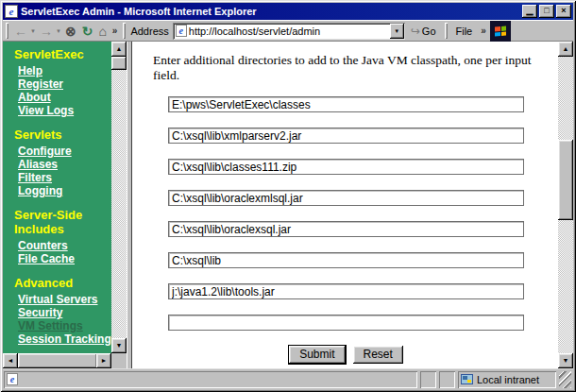 This screenshot has width=576, height=392. I want to click on security-zone-panel: Local intranet, so click(507, 380).